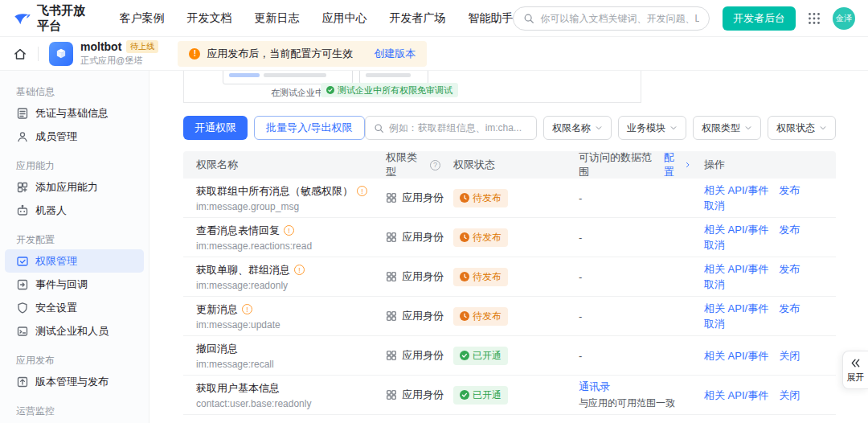 The image size is (868, 423). What do you see at coordinates (395, 54) in the screenshot?
I see `create-version-link: 创建版本` at bounding box center [395, 54].